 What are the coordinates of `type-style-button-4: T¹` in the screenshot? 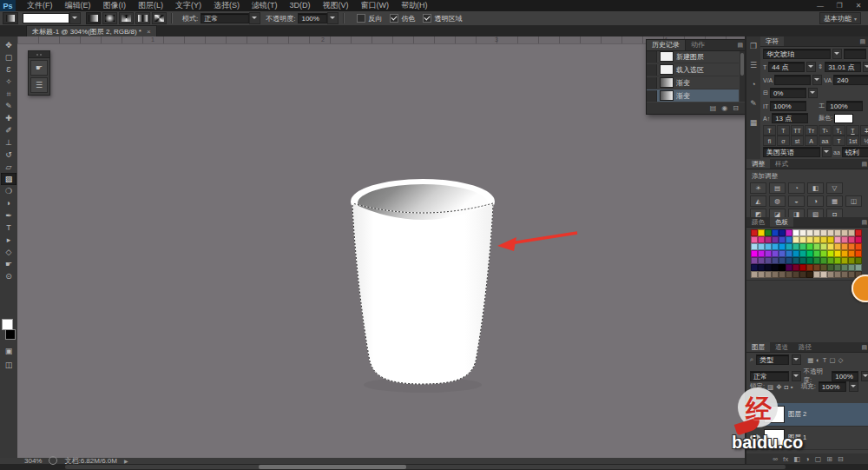 It's located at (825, 130).